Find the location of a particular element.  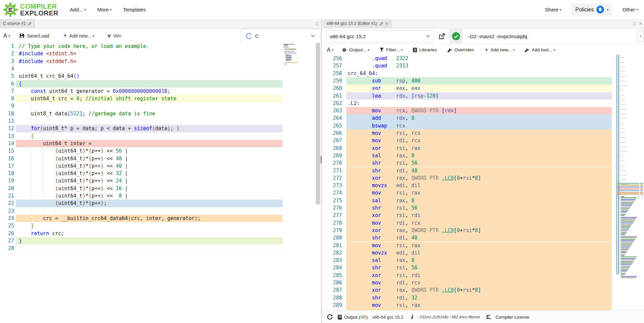

source-code-line: for(uint8_t* p = data; p < data + sizeof… is located at coordinates (99, 128).